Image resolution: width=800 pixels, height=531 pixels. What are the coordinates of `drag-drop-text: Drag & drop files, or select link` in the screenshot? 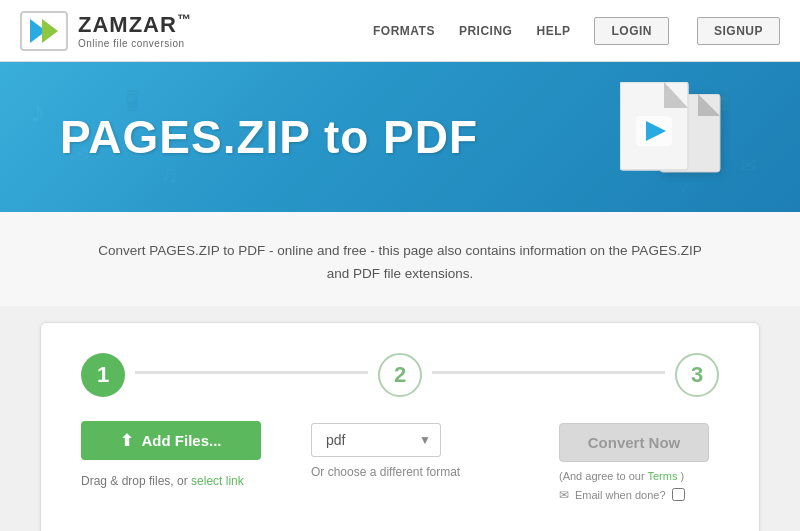 It's located at (162, 481).